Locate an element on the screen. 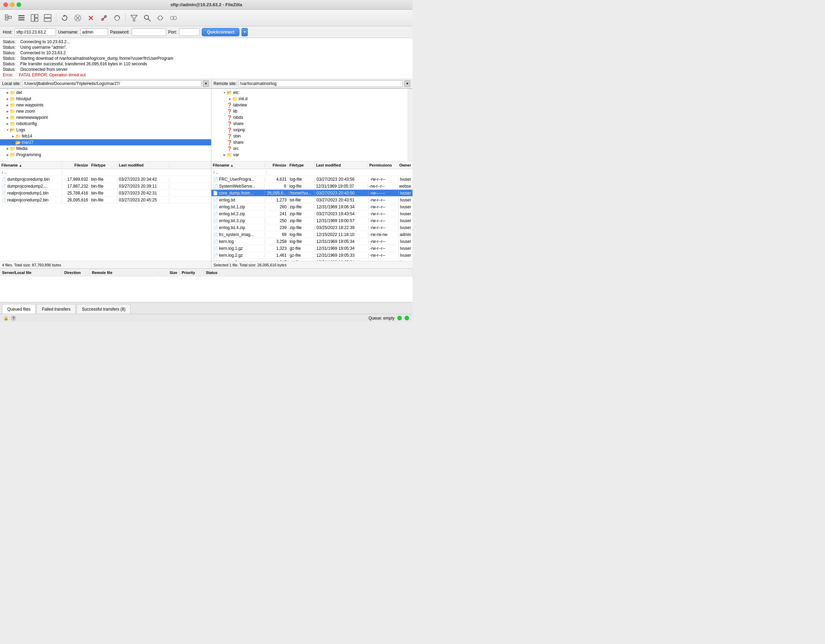 Image resolution: width=825 pixels, height=644 pixels. sync-browse-button is located at coordinates (160, 18).